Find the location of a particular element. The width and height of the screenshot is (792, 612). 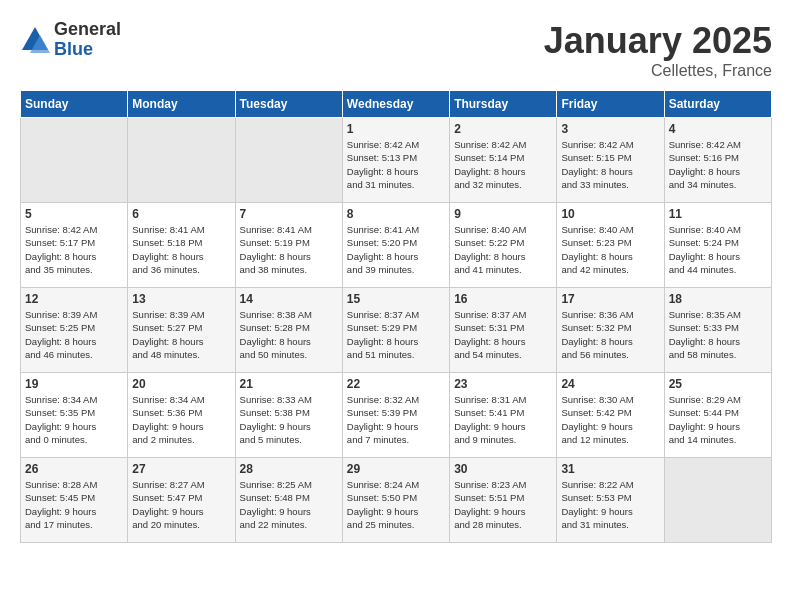

header-sunday: Sunday is located at coordinates (74, 104).